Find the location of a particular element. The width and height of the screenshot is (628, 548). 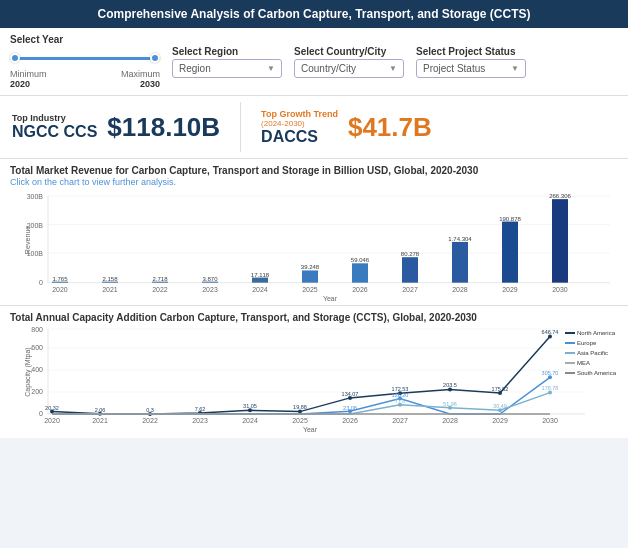

country-filter: Select Country/City Country/City ▼ is located at coordinates (349, 62).